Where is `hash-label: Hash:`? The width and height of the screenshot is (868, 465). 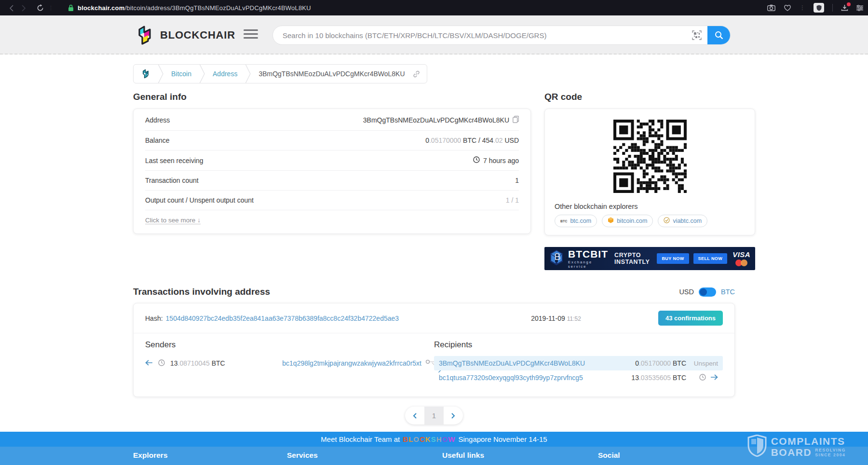 hash-label: Hash: is located at coordinates (154, 318).